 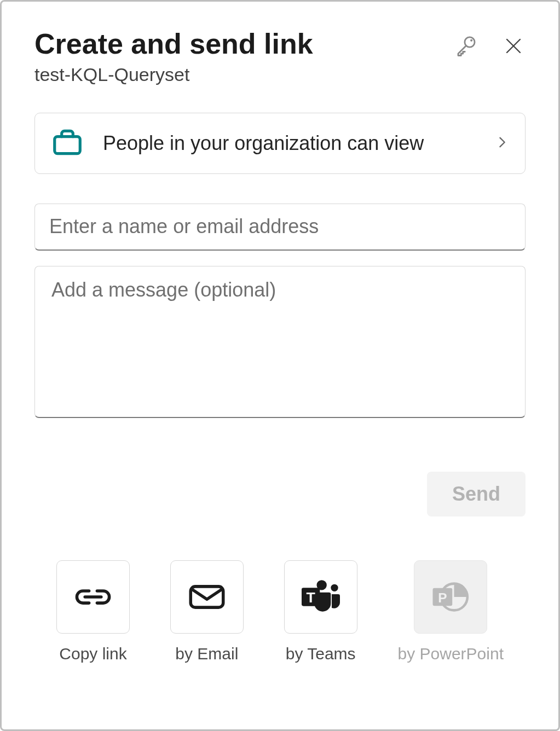 I want to click on copy-link-tile, so click(x=93, y=597).